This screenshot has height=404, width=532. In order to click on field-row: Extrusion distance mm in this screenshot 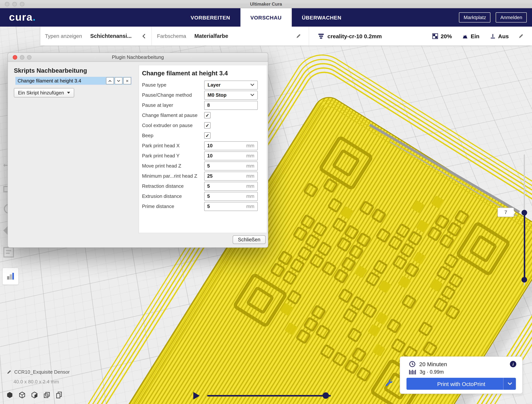, I will do `click(203, 196)`.